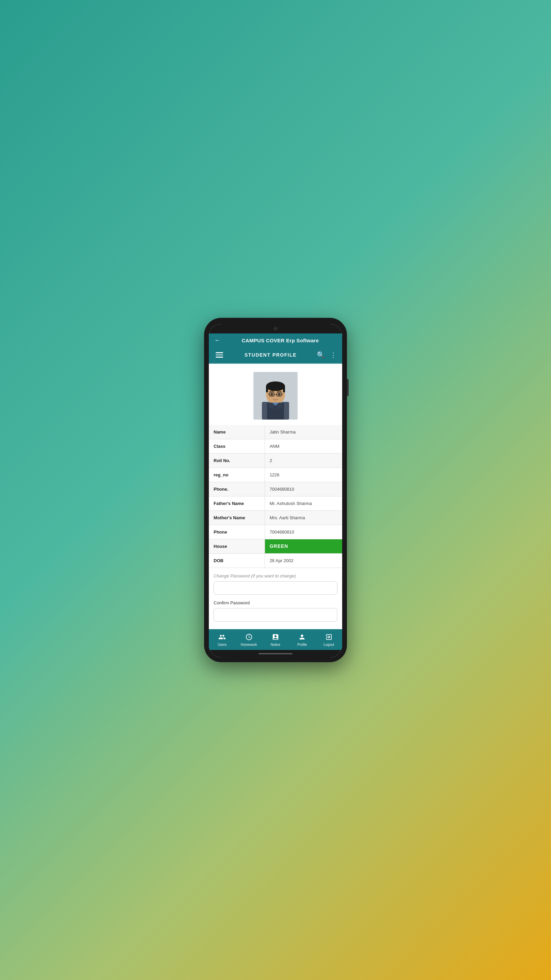 The height and width of the screenshot is (980, 551). I want to click on nav-item-logout: Logout, so click(329, 640).